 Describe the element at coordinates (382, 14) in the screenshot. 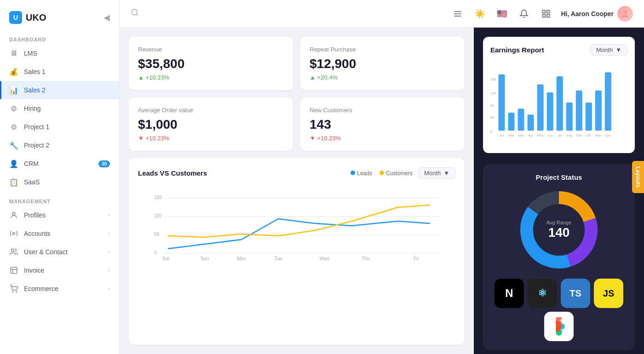

I see `header: ☀️ 🇺🇸 Hi, Aaron Cooper` at that location.